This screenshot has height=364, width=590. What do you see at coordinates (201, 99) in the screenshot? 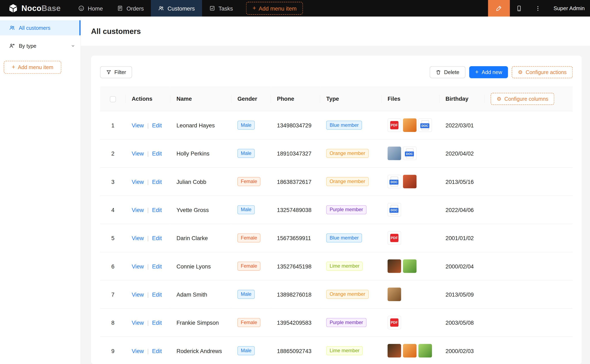
I see `column-header-name: Name` at bounding box center [201, 99].